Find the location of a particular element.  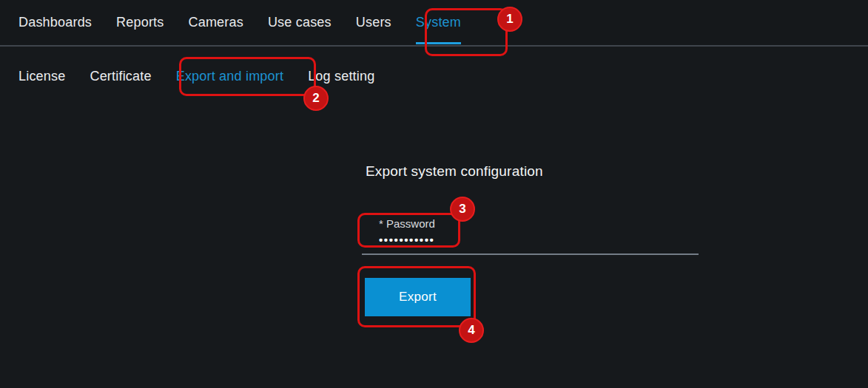

subtab-export-and-import: Export and import is located at coordinates (229, 77).